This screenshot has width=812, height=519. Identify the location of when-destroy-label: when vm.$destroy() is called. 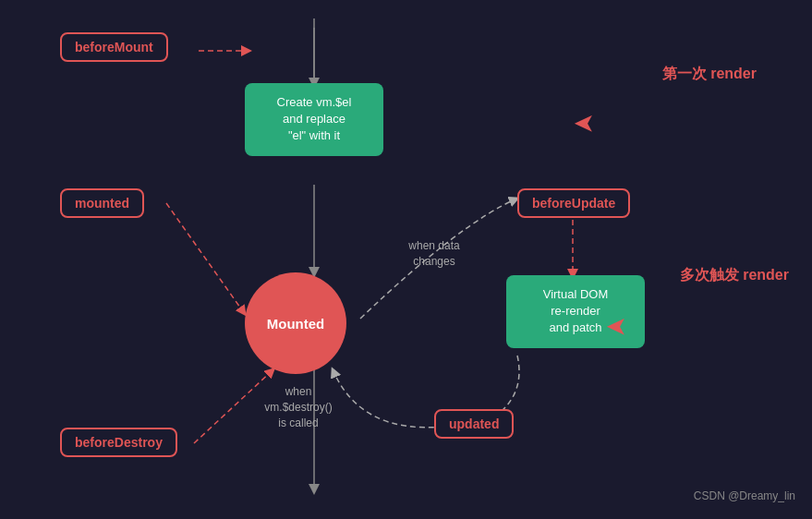
(298, 407).